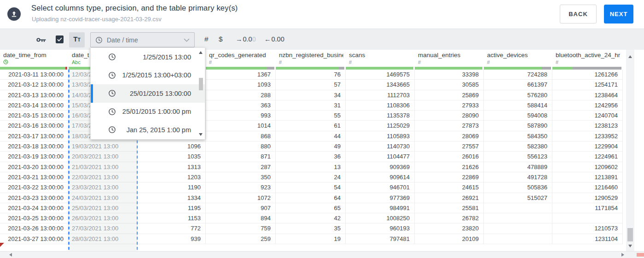 This screenshot has height=258, width=644. Describe the element at coordinates (310, 188) in the screenshot. I see `table-cell: 54` at that location.